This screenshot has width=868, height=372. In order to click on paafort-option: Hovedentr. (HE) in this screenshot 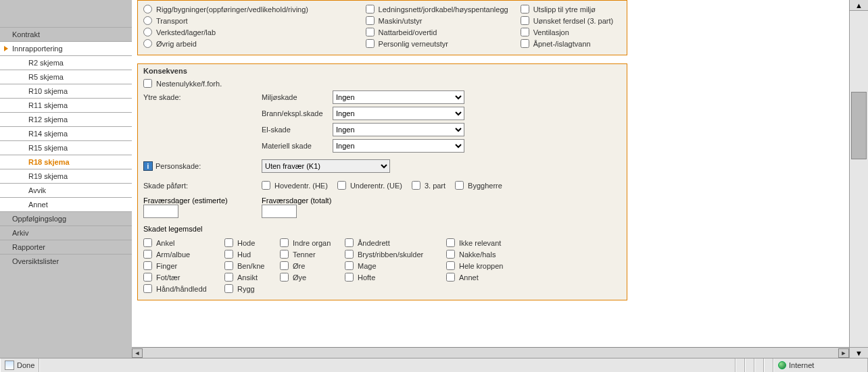, I will do `click(295, 185)`.